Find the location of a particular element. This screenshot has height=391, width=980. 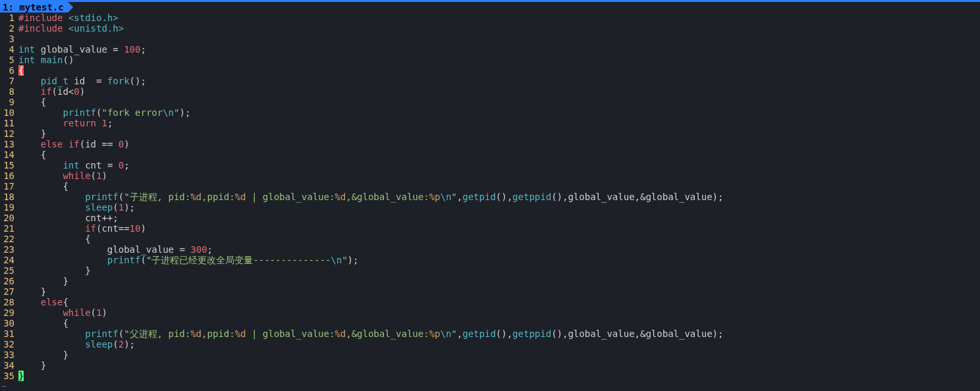

line-number: 31 is located at coordinates (9, 334).